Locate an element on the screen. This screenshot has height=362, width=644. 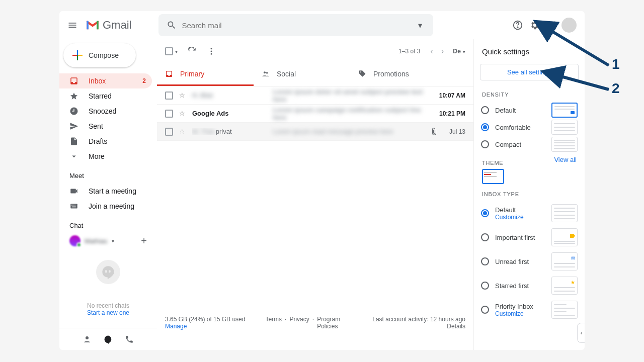
activity-info: Last account activity: 12 hours ago is located at coordinates (419, 319).